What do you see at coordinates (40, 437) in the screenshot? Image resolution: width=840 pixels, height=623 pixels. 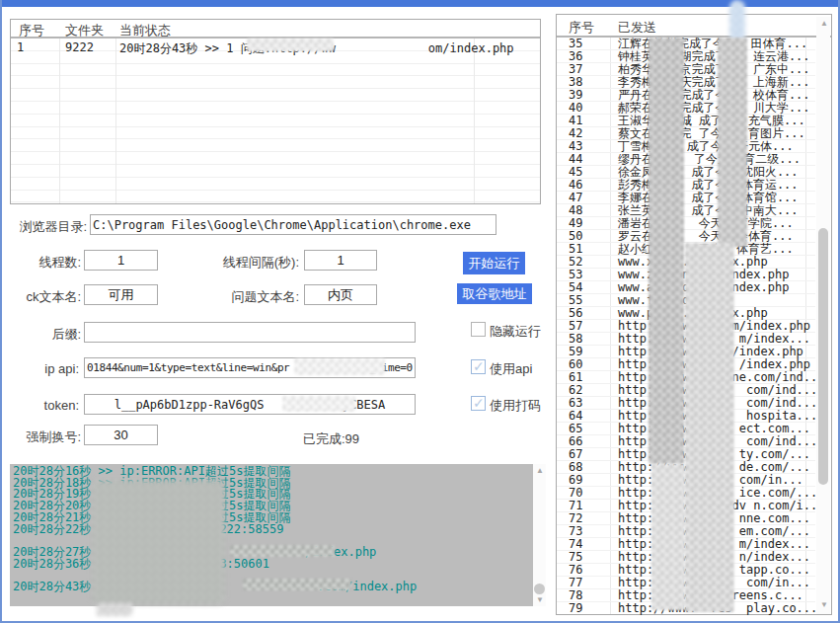 I see `force-change-label: 强制换号:` at bounding box center [40, 437].